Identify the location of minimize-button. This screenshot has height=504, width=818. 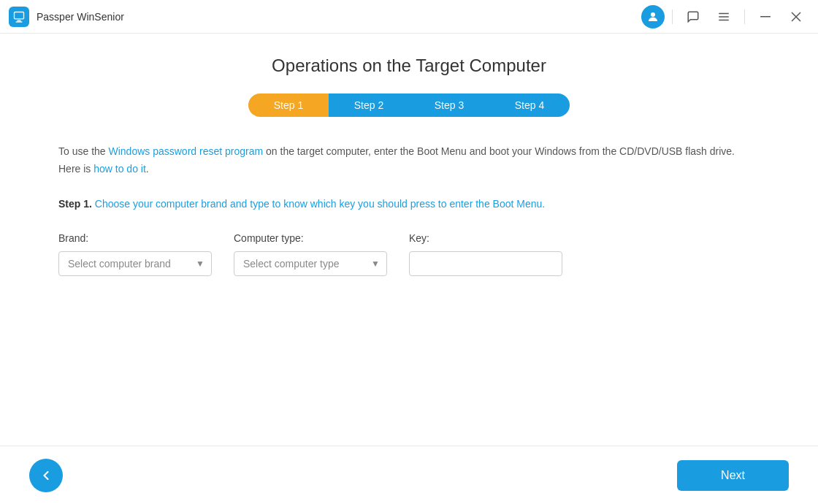
(765, 17).